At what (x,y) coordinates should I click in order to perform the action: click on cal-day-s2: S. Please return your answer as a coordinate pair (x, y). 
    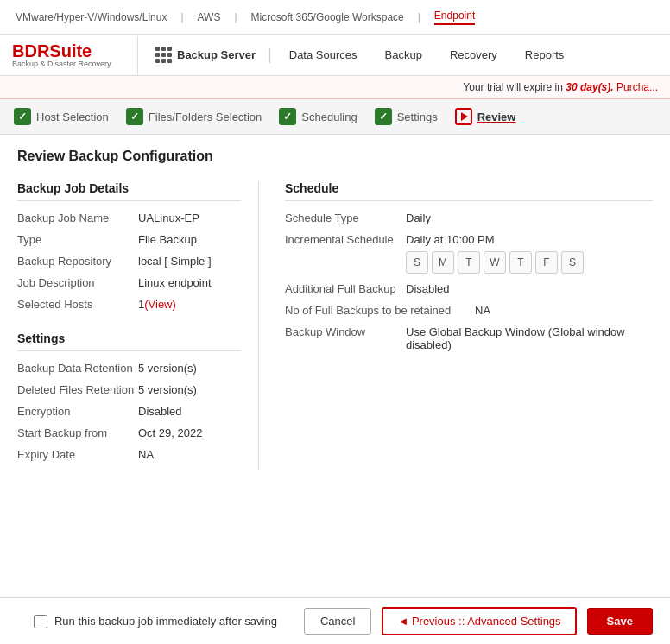
    Looking at the image, I should click on (572, 262).